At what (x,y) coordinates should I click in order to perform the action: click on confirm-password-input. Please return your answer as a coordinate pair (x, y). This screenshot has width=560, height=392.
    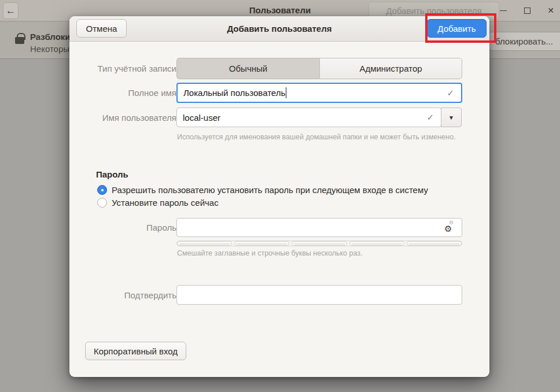
    Looking at the image, I should click on (319, 295).